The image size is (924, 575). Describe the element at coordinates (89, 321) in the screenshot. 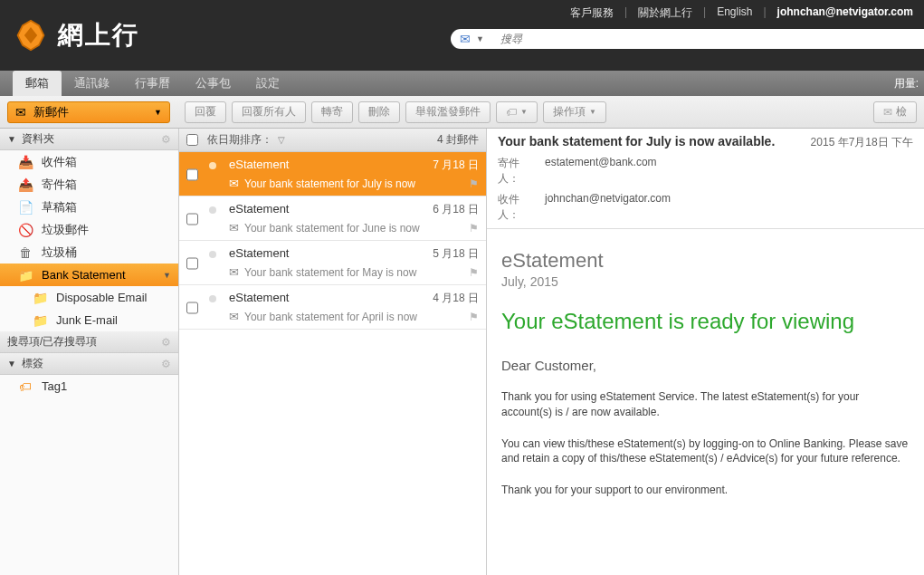

I see `folder-junk-email: 📁Junk E-mail` at that location.